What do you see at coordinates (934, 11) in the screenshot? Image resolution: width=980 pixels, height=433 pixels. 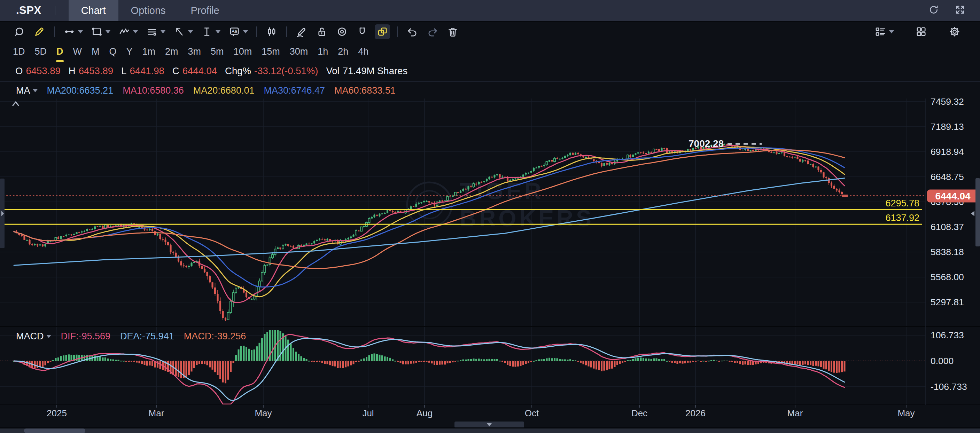 I see `refresh-icon` at bounding box center [934, 11].